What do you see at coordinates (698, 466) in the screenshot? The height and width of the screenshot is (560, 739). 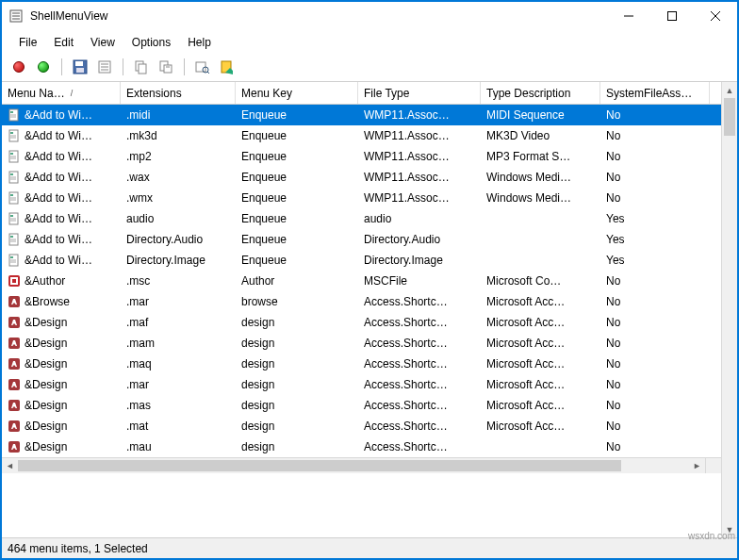 I see `scroll-right-button: ►` at bounding box center [698, 466].